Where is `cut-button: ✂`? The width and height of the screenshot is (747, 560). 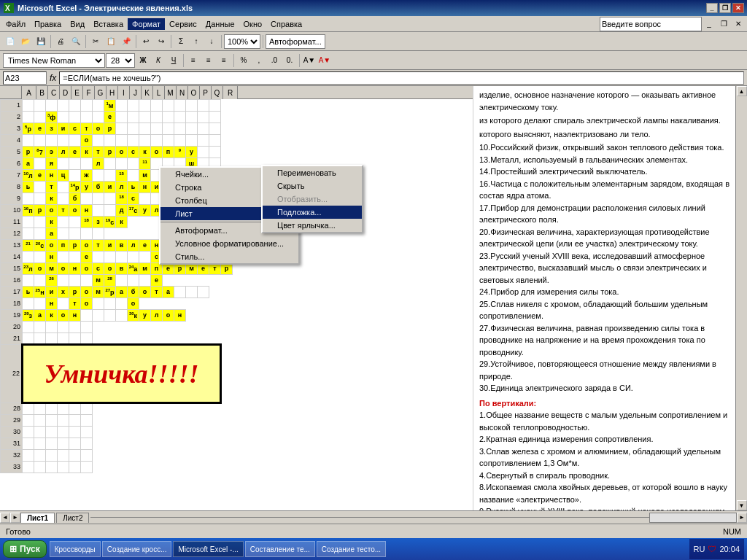 cut-button: ✂ is located at coordinates (96, 42).